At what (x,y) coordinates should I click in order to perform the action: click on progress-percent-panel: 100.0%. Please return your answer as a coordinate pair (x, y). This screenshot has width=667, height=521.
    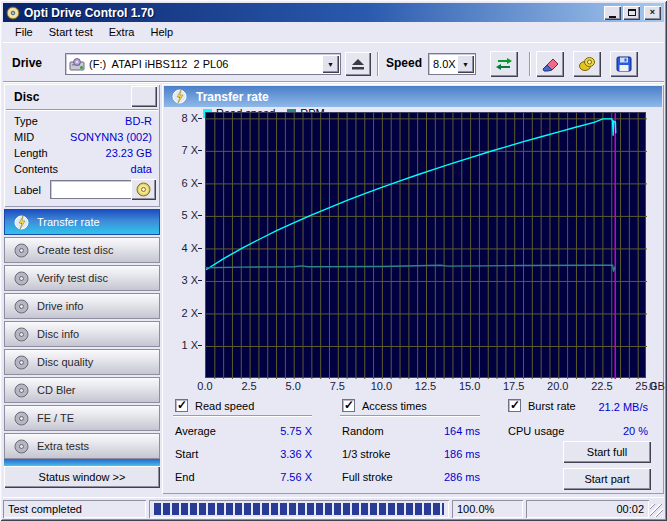
    Looking at the image, I should click on (488, 509).